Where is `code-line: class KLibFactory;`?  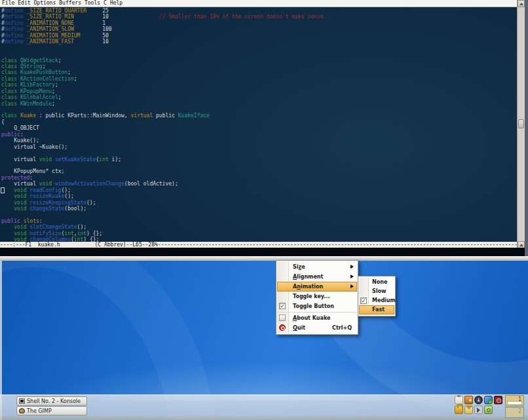 code-line: class KLibFactory; is located at coordinates (164, 85).